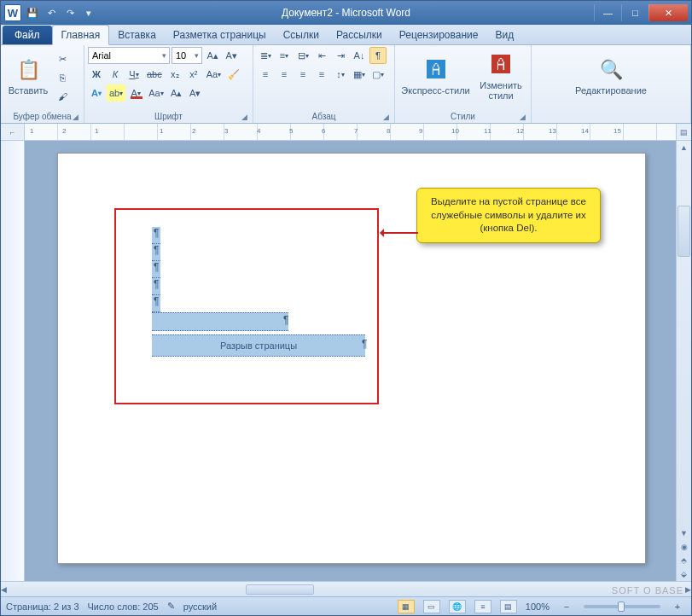 This screenshot has width=692, height=616. I want to click on window-controls: — □ ✕, so click(643, 13).